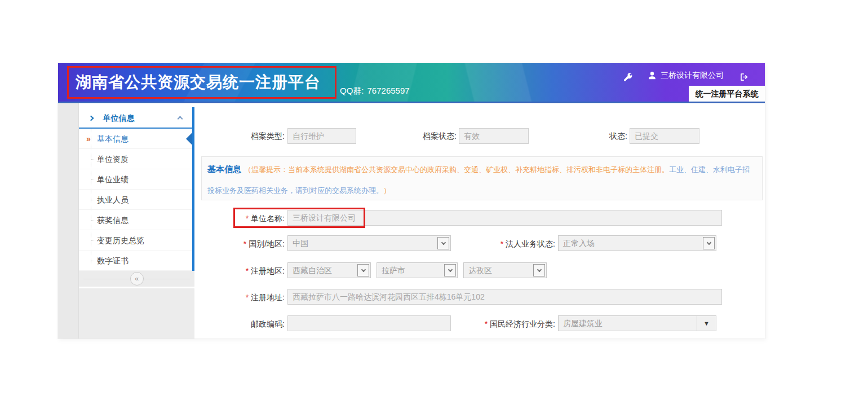 The width and height of the screenshot is (868, 404). What do you see at coordinates (136, 314) in the screenshot?
I see `sidebar-filler` at bounding box center [136, 314].